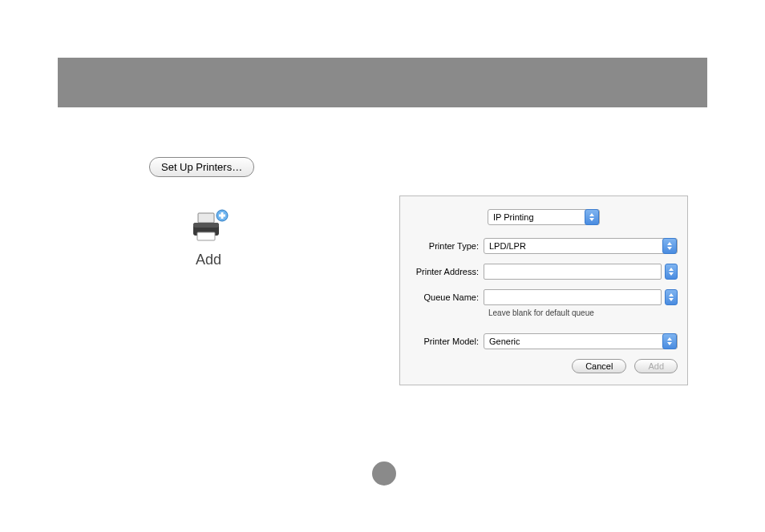  Describe the element at coordinates (208, 260) in the screenshot. I see `add-icon-label: Add` at that location.